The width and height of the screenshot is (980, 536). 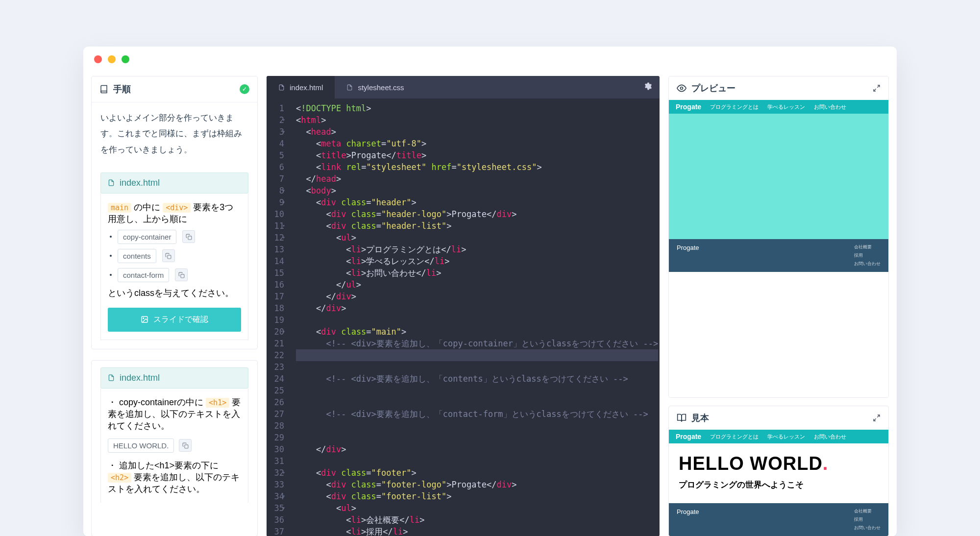 I want to click on sample-hero: HELLO WORLD. プログラミングの世界へようこそ, so click(x=779, y=473).